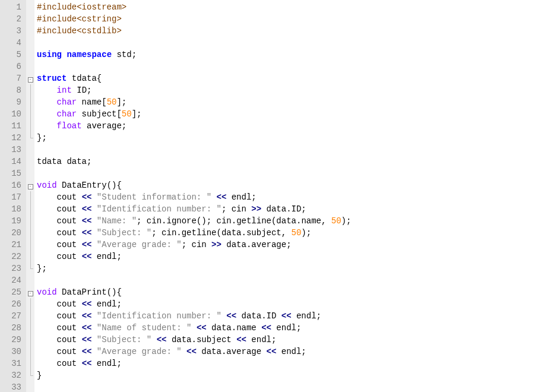 Image resolution: width=560 pixels, height=392 pixels. What do you see at coordinates (12, 363) in the screenshot?
I see `line-number: 31` at bounding box center [12, 363].